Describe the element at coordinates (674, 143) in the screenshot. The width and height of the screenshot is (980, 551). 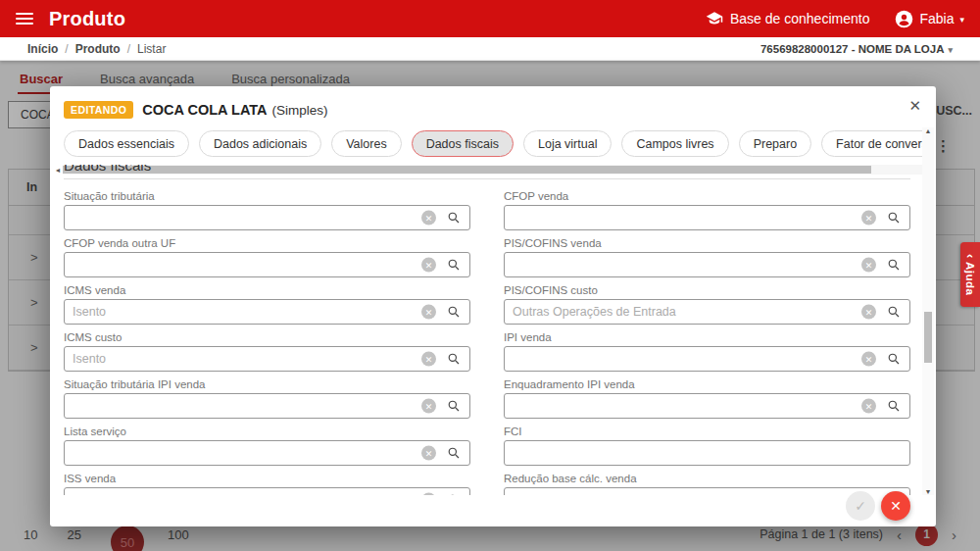
I see `modal-tab-campos-livres: Campos livres` at that location.